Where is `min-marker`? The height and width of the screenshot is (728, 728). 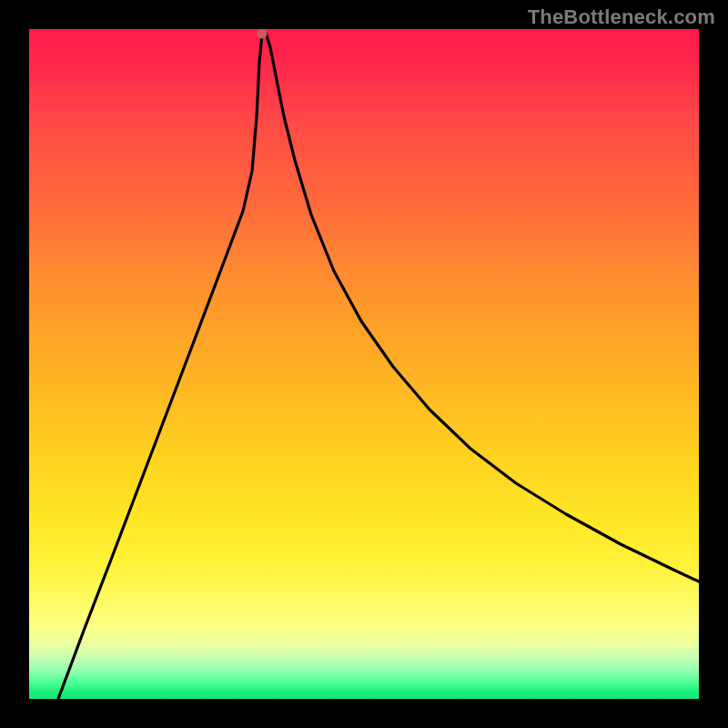
min-marker is located at coordinates (262, 35).